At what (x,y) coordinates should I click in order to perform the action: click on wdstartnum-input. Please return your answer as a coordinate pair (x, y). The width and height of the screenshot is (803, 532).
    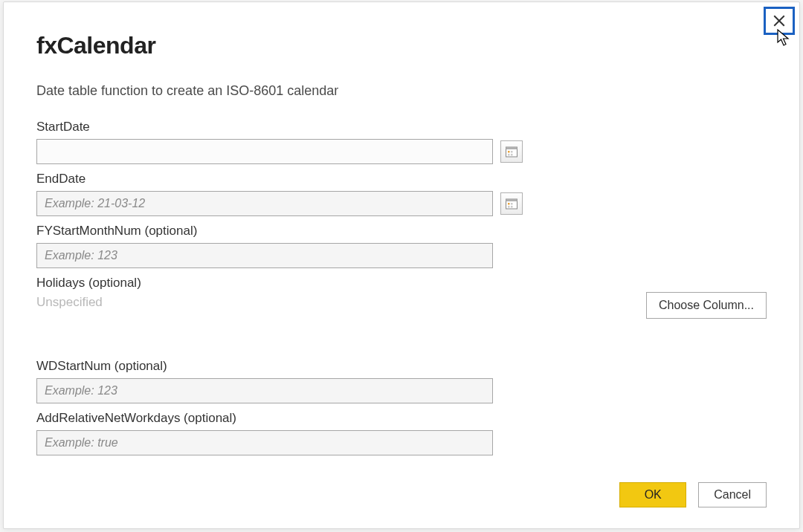
    Looking at the image, I should click on (265, 391).